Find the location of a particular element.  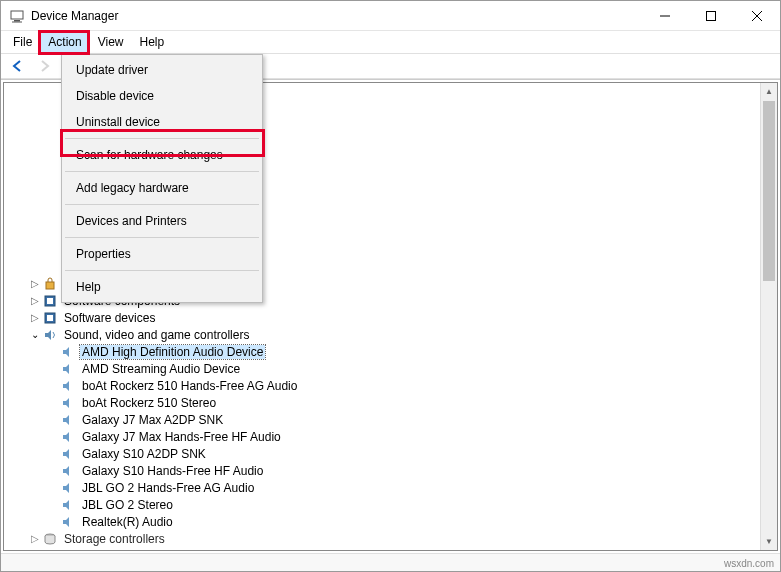

action-dropdown-menu: Update driver Disable device Uninstall d… is located at coordinates (162, 178).